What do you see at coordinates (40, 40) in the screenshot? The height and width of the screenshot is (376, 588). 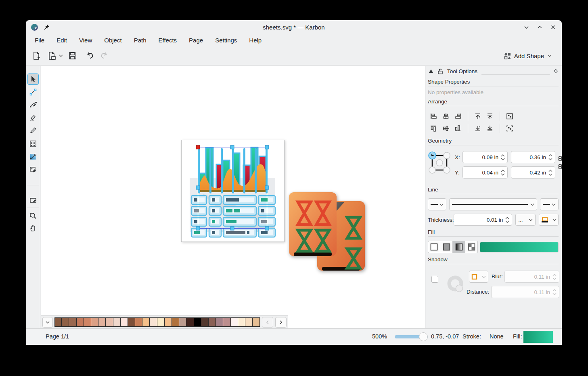 I see `menu-file: File` at bounding box center [40, 40].